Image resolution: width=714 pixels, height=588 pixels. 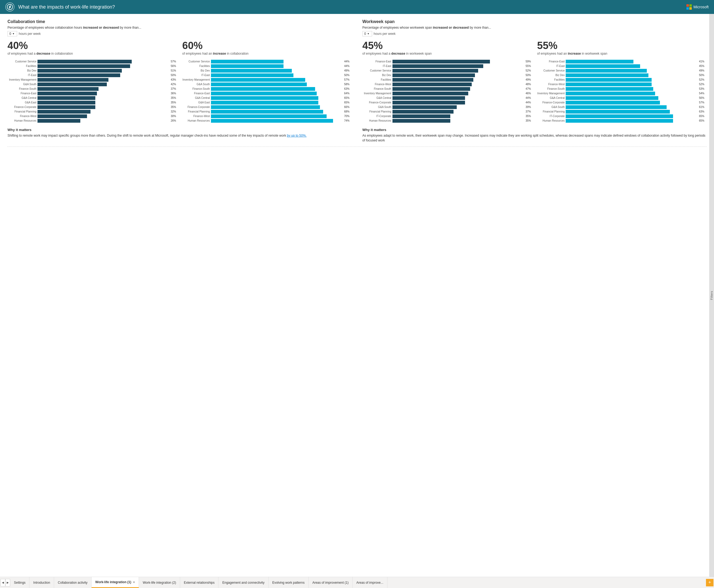 What do you see at coordinates (529, 70) in the screenshot?
I see `bar-pct-label: 52%` at bounding box center [529, 70].